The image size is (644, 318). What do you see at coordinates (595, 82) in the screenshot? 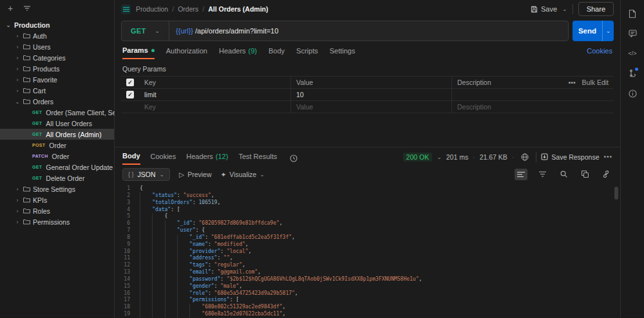
I see `bulk-edit-button: Bulk Edit` at bounding box center [595, 82].